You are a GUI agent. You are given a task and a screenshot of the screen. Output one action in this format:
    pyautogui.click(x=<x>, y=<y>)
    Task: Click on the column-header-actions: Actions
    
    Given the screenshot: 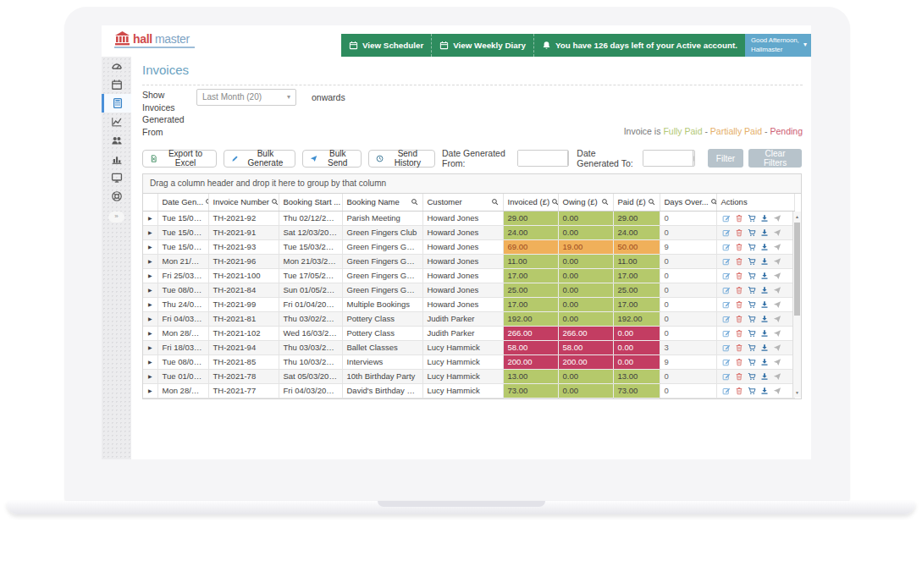 What is the action you would take?
    pyautogui.click(x=755, y=202)
    